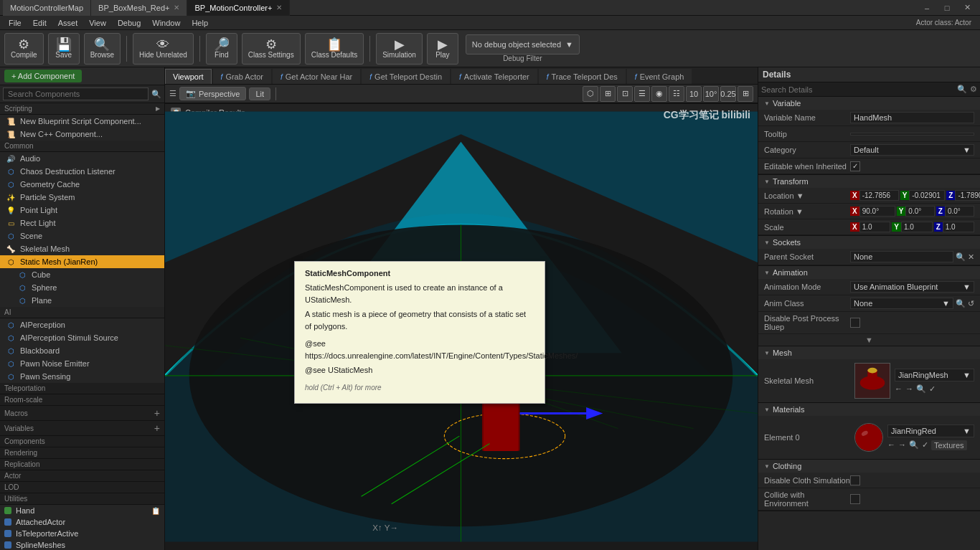 Image resolution: width=980 pixels, height=550 pixels. Describe the element at coordinates (82, 146) in the screenshot. I see `section-common: Common` at that location.